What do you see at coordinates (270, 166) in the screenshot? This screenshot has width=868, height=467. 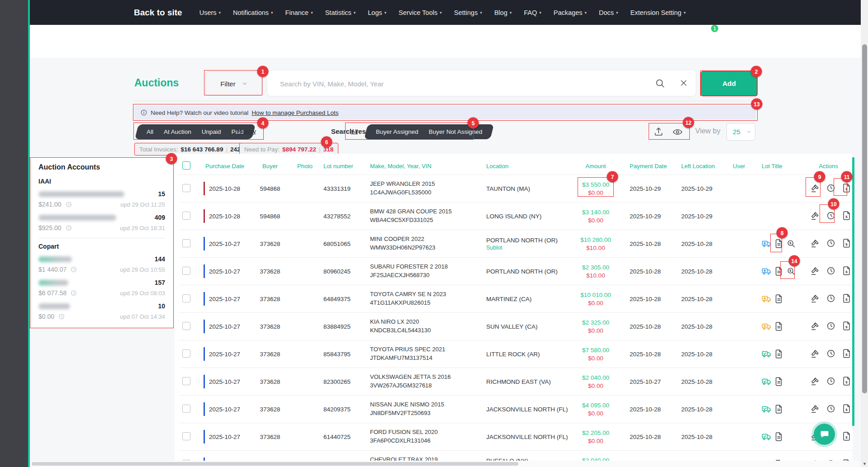 I see `col-buyer: Buyer` at bounding box center [270, 166].